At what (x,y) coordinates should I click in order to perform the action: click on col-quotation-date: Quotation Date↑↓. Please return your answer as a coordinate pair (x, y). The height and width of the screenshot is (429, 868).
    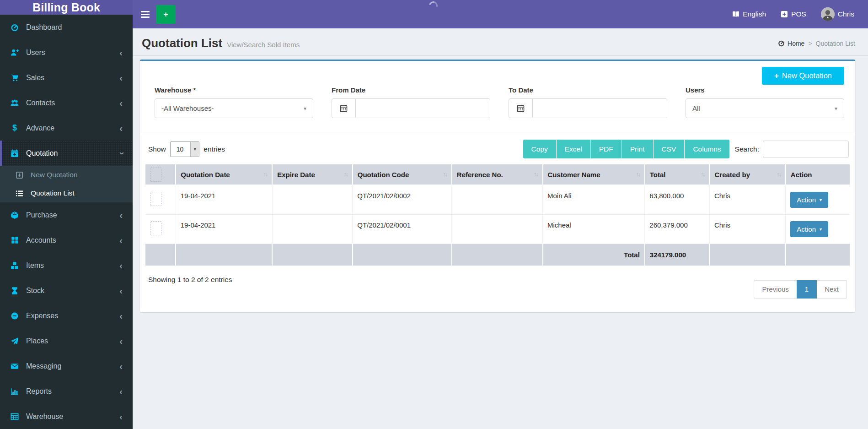
    Looking at the image, I should click on (224, 175).